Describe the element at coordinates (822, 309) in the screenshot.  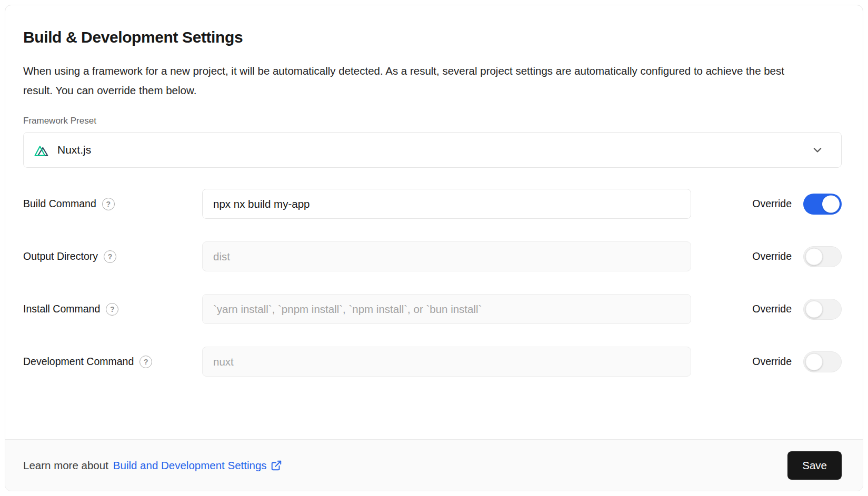
I see `install-command-override-toggle` at that location.